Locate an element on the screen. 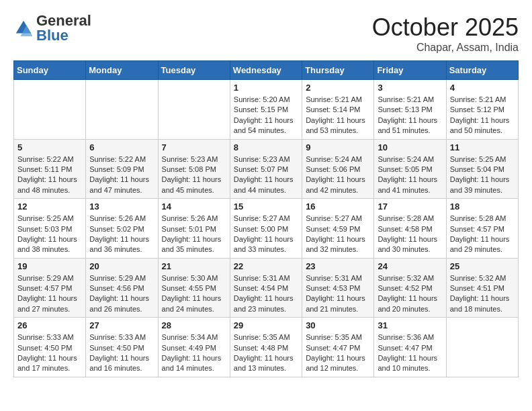 The width and height of the screenshot is (532, 411). calendar-header-row: SundayMondayTuesdayWednesdayThursdayFrid… is located at coordinates (266, 71).